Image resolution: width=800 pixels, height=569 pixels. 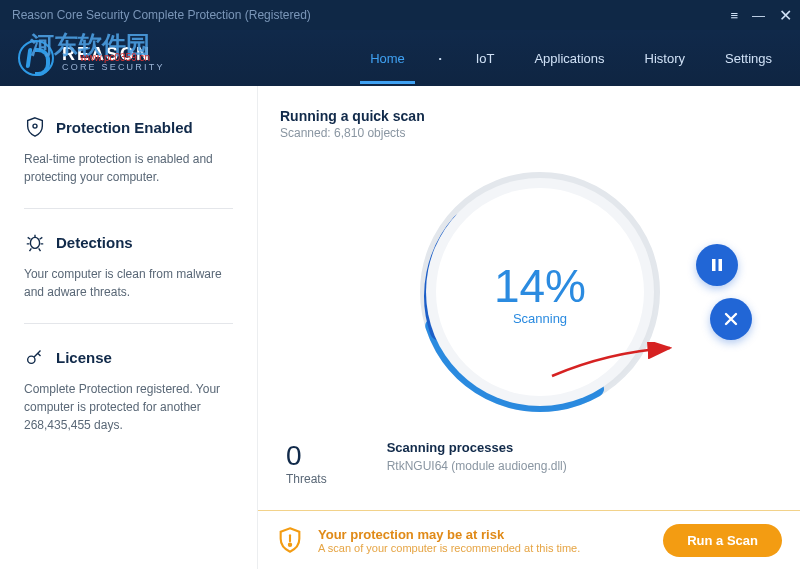 I want to click on nav-home: Home, so click(x=388, y=58).